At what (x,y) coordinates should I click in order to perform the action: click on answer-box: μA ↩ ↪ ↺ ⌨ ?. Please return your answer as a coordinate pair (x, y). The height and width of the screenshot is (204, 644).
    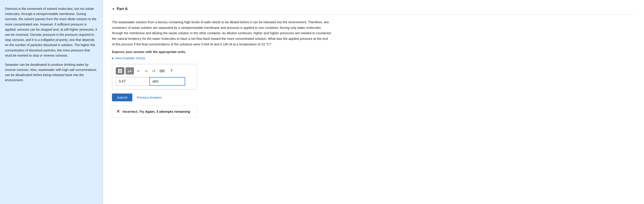
    Looking at the image, I should click on (154, 77).